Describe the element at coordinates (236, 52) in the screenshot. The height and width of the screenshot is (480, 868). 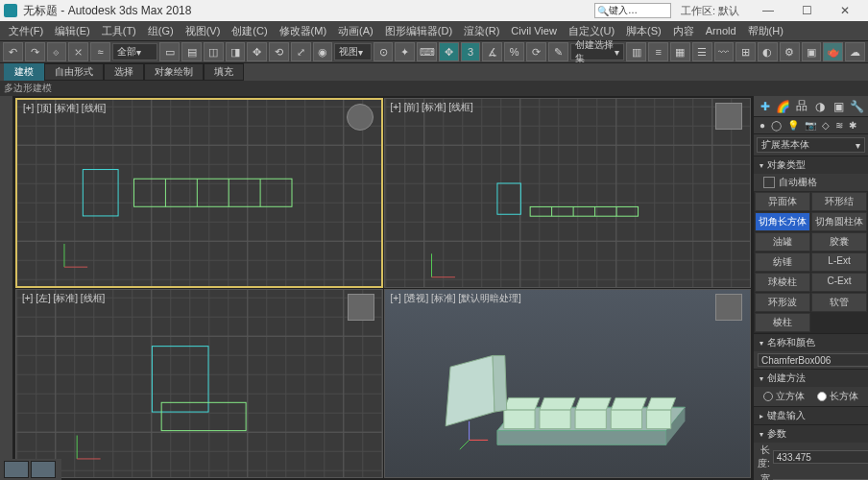
I see `window-crossing-button: ◨` at that location.